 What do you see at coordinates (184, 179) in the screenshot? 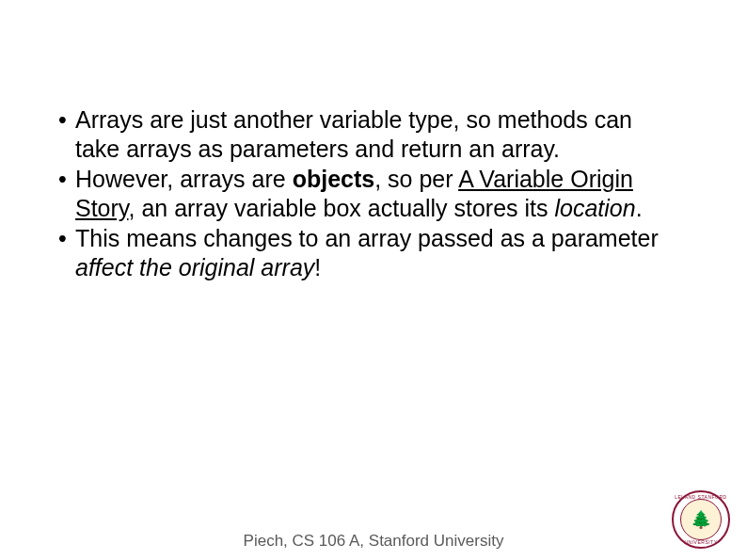
I see `text-span: However, arrays are` at bounding box center [184, 179].